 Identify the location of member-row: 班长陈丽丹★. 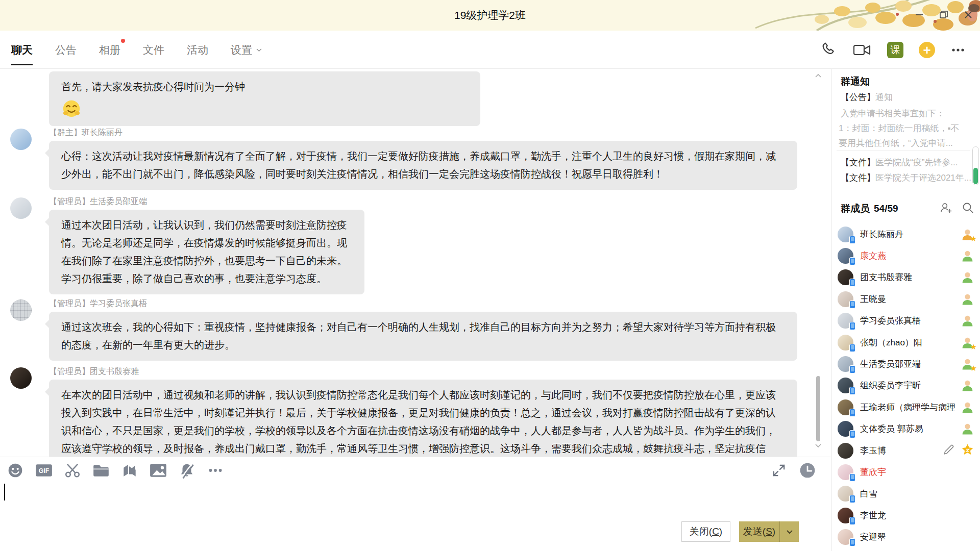
(905, 234).